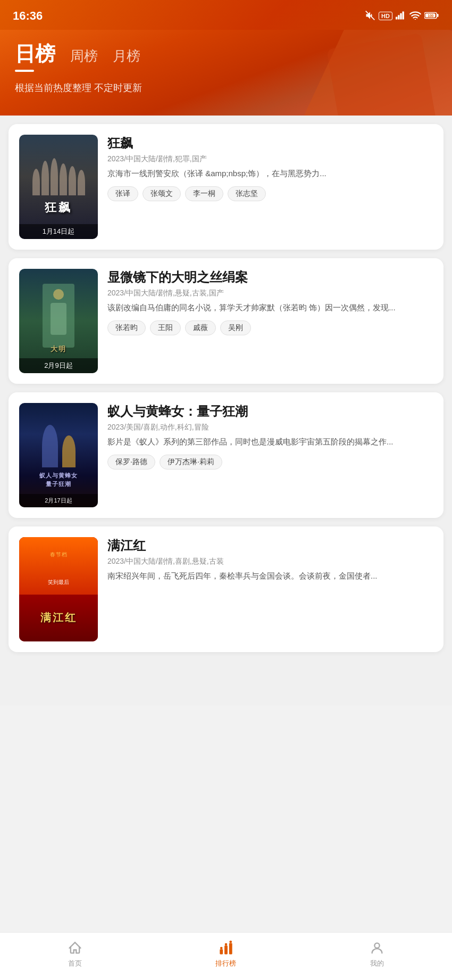  Describe the element at coordinates (236, 328) in the screenshot. I see `cast-tag: 吴刚` at that location.